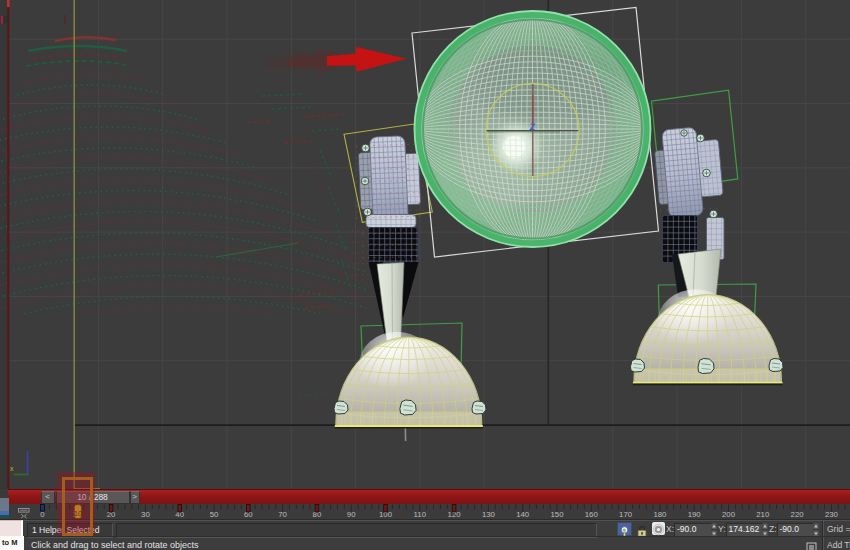  I want to click on svg-text: 190, so click(695, 514).